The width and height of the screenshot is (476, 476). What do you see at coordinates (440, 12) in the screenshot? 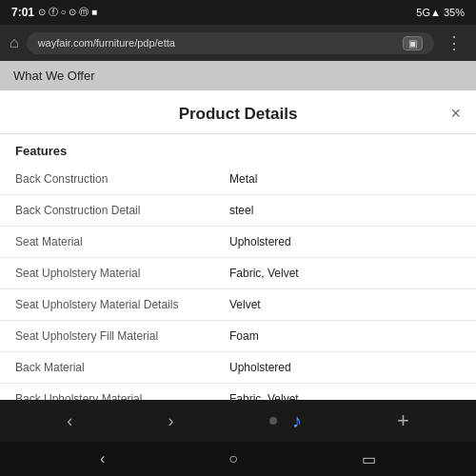
I see `status-right: 5G▲ 35%` at bounding box center [440, 12].